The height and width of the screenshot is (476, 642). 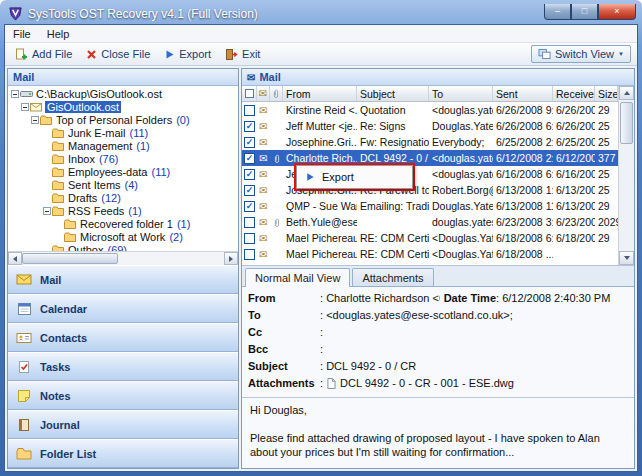 I want to click on column-header-size: Size(KB), so click(x=606, y=94).